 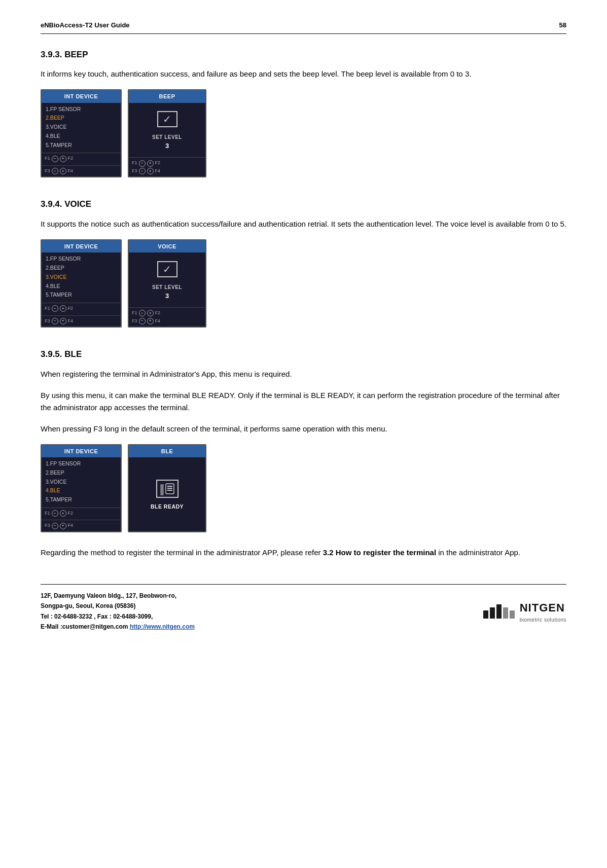 I want to click on voice-left-screen: INT DEVICE 1.FP SENSOR 2.BEEP 3.VOICE 4.…, so click(x=81, y=283).